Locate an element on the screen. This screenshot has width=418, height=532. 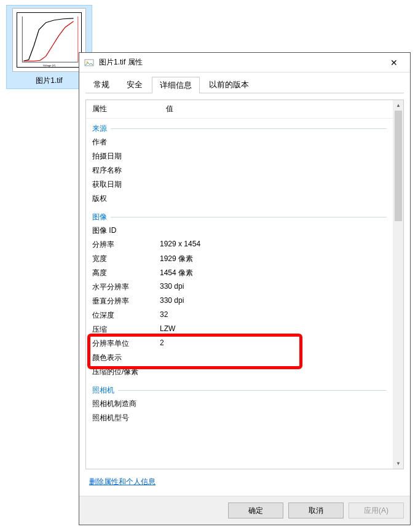
tabs: 常规 安全 详细信息 以前的版本 is located at coordinates (245, 83).